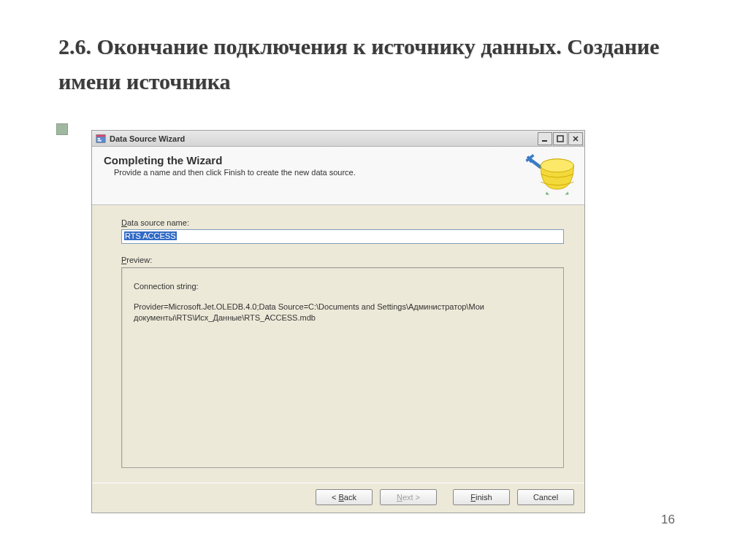 The height and width of the screenshot is (560, 748). Describe the element at coordinates (101, 139) in the screenshot. I see `app-icon` at that location.